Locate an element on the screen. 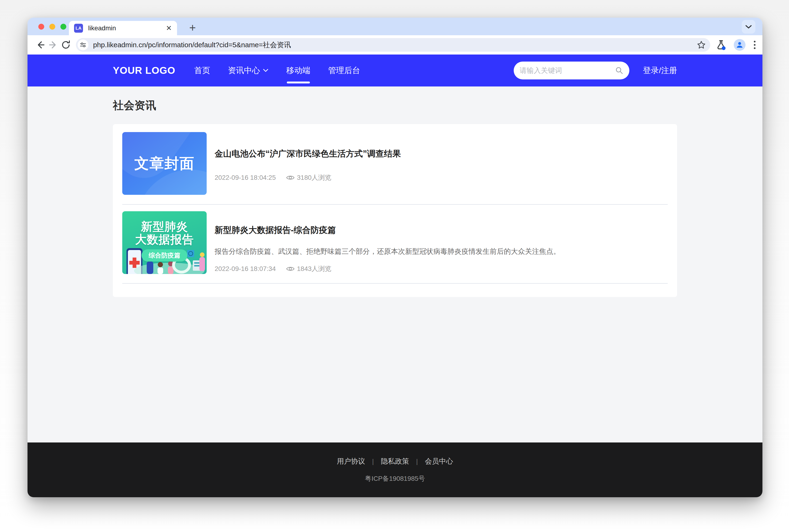  article-cover-image: 新型肺炎 大数据报告 综合防疫篇 is located at coordinates (164, 243).